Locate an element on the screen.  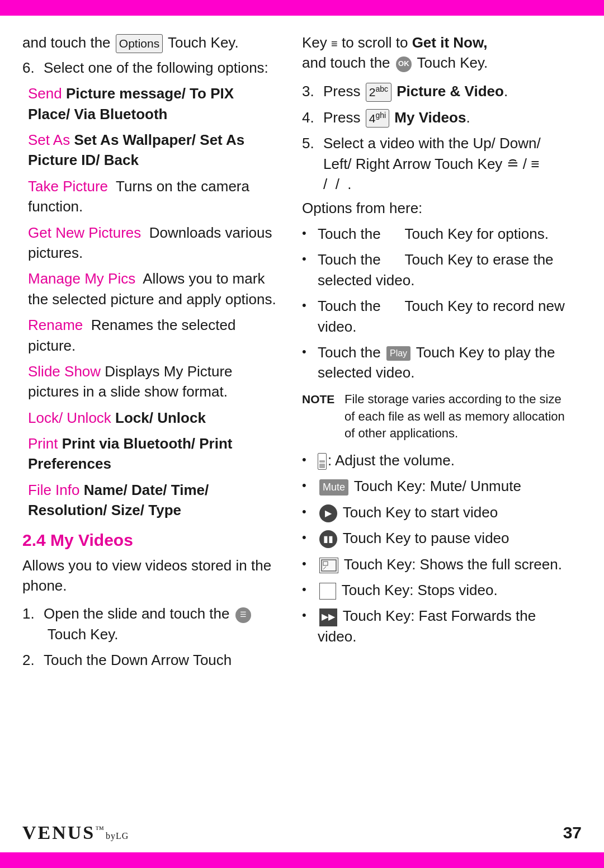
step-2: 2. Touch the Down Arrow Touch is located at coordinates (151, 660).